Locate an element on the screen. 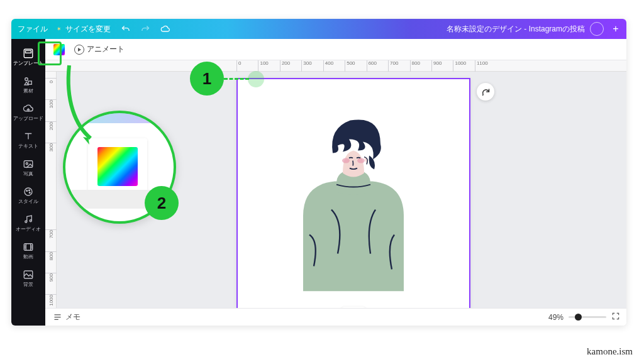 The width and height of the screenshot is (644, 362). file-menu: ファイル is located at coordinates (33, 29).